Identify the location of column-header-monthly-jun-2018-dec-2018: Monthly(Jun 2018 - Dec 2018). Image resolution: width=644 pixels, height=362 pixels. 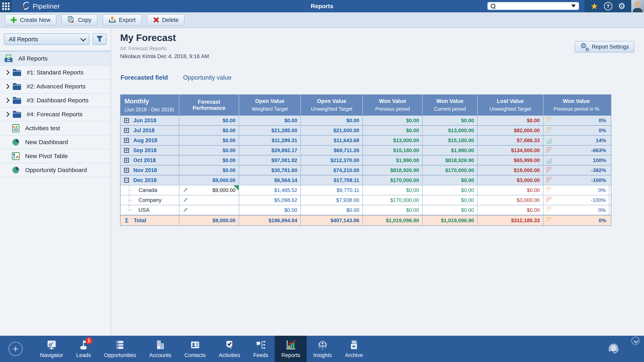
(150, 105).